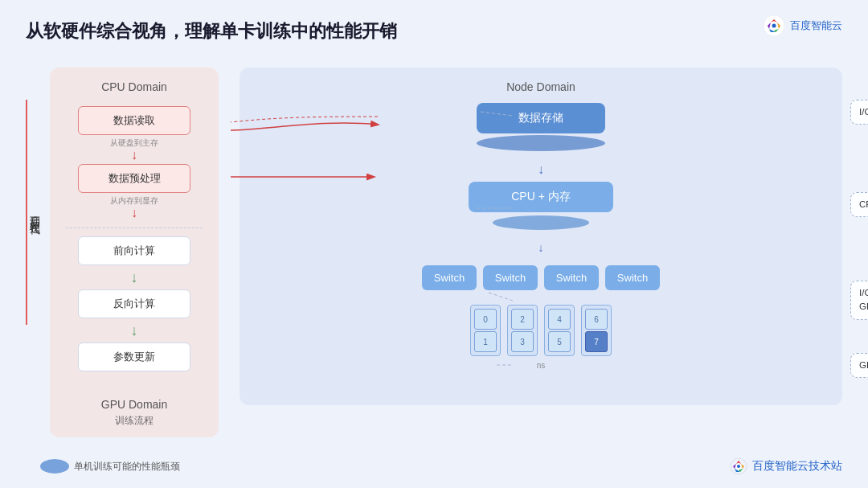 This screenshot has height=488, width=868. What do you see at coordinates (786, 466) in the screenshot?
I see `footer-brand: 百度智能云技术站` at bounding box center [786, 466].